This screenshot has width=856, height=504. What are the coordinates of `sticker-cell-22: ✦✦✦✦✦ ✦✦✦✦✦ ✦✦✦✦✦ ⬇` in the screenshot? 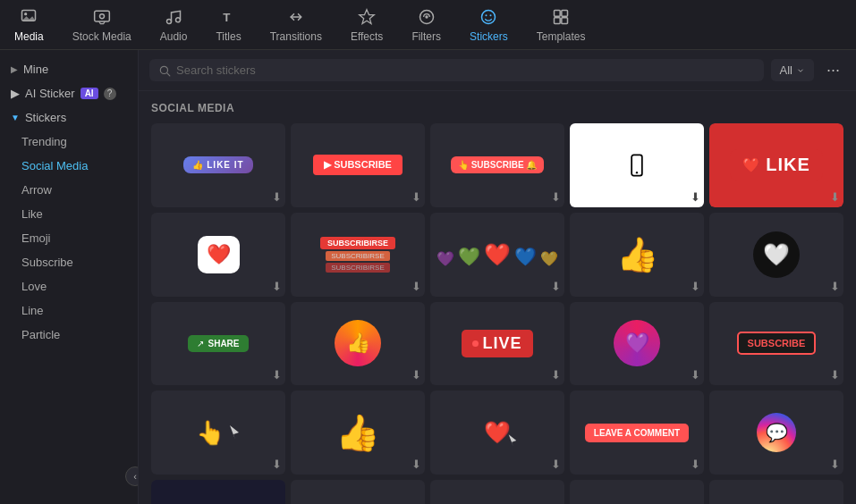 It's located at (358, 491).